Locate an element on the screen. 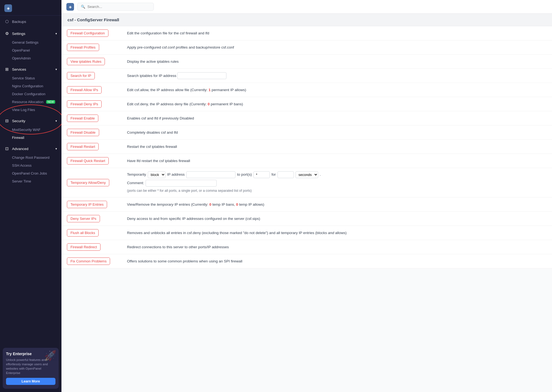  sidebar-item-advanced: ⊡ Advanced ▾ is located at coordinates (31, 149).